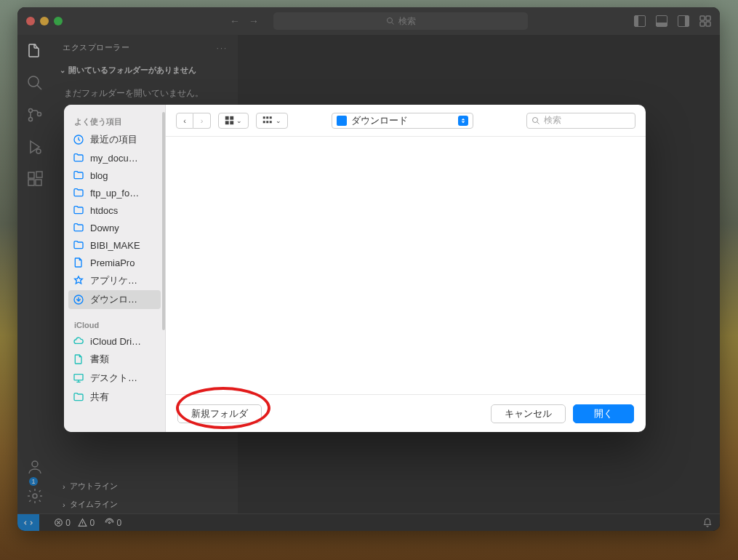 This screenshot has width=738, height=560. I want to click on sidebar-item-label: iCloud Dri…, so click(116, 342).